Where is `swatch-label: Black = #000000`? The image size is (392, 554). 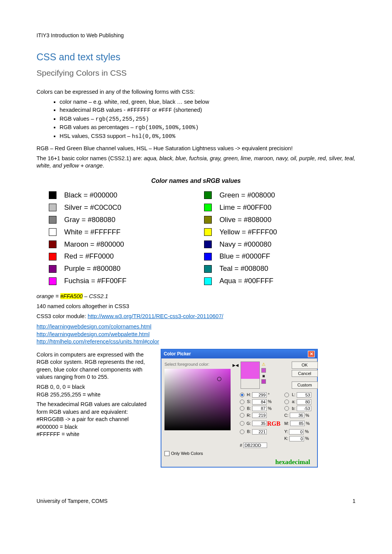
swatch-label: Black = #000000 is located at coordinates (91, 195).